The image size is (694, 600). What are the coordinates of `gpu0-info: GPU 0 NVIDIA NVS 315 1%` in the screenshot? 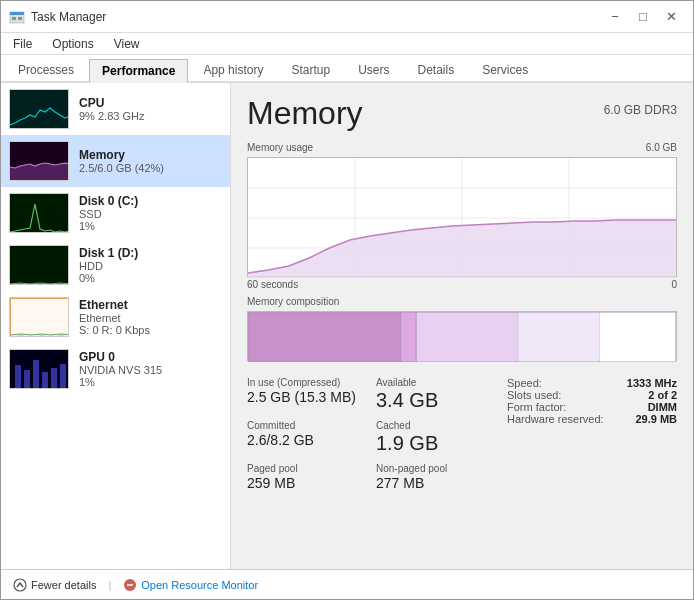 It's located at (120, 369).